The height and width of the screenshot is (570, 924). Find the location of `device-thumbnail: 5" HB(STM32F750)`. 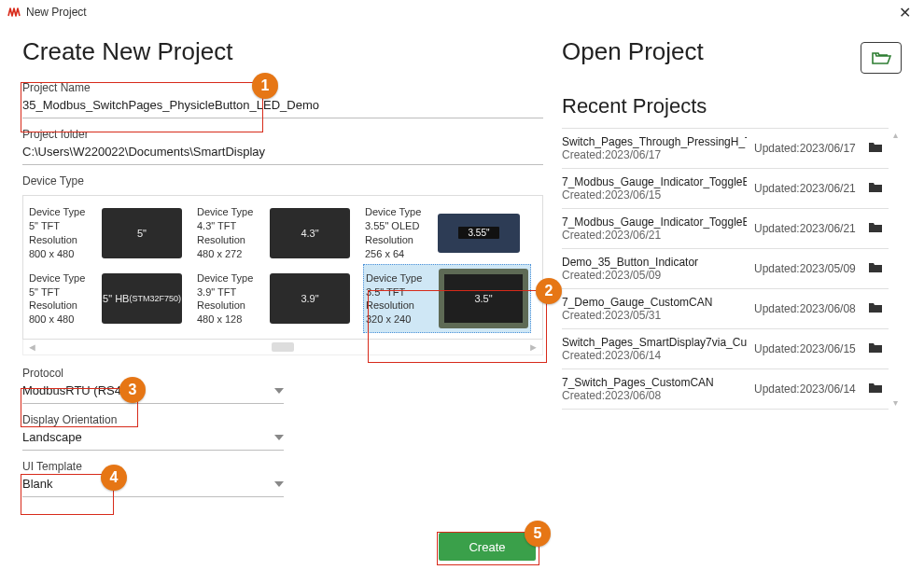

device-thumbnail: 5" HB(STM32F750) is located at coordinates (142, 299).